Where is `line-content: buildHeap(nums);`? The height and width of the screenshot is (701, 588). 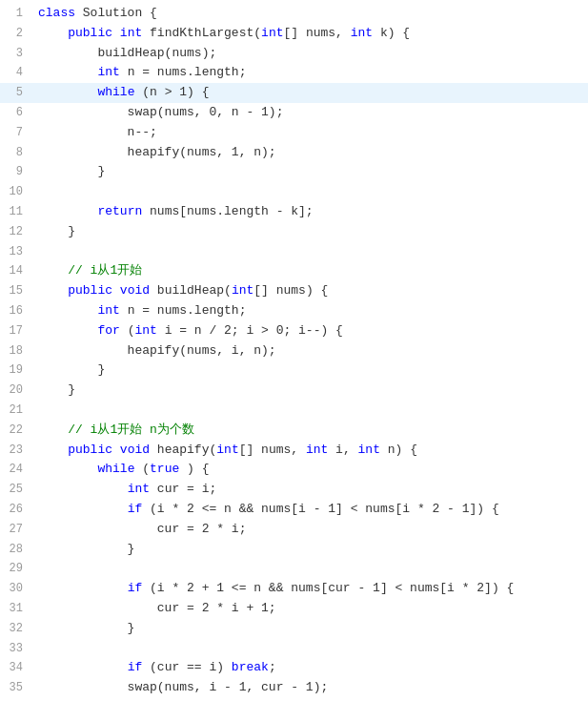
line-content: buildHeap(nums); is located at coordinates (311, 53).